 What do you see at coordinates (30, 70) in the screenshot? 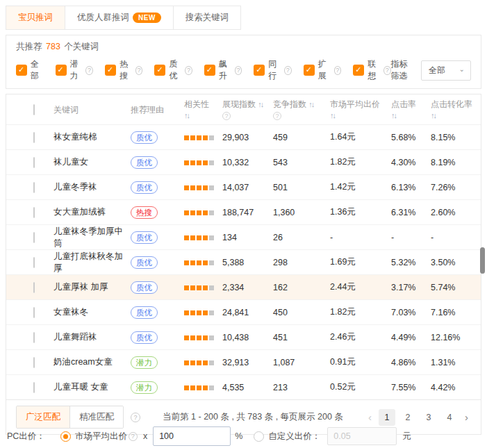
I see `filter-checkbox: 全部` at bounding box center [30, 70].